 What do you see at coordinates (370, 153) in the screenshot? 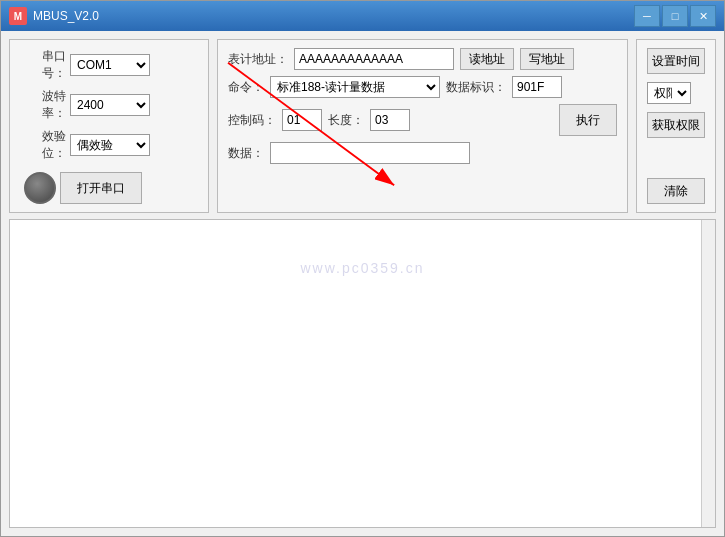
I see `data-input` at bounding box center [370, 153].